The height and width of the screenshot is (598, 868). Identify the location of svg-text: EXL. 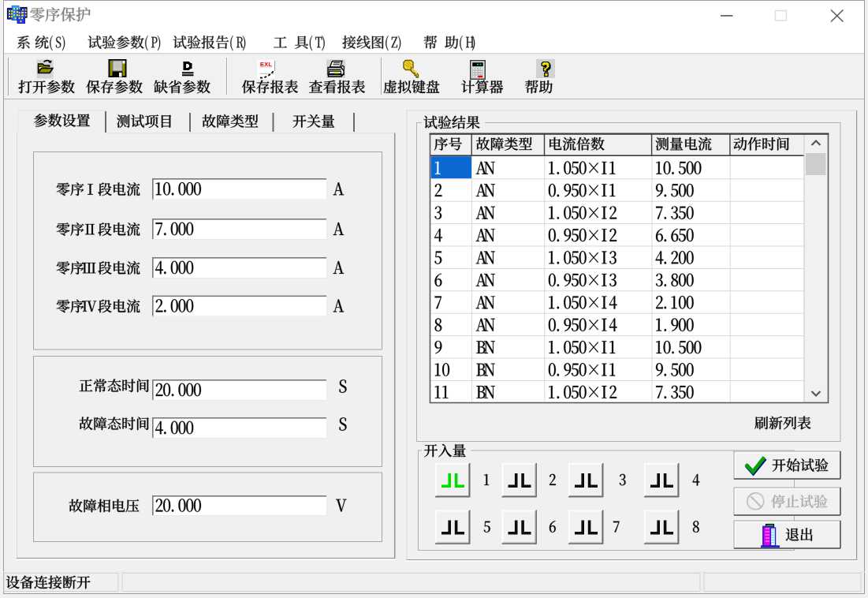
(266, 65).